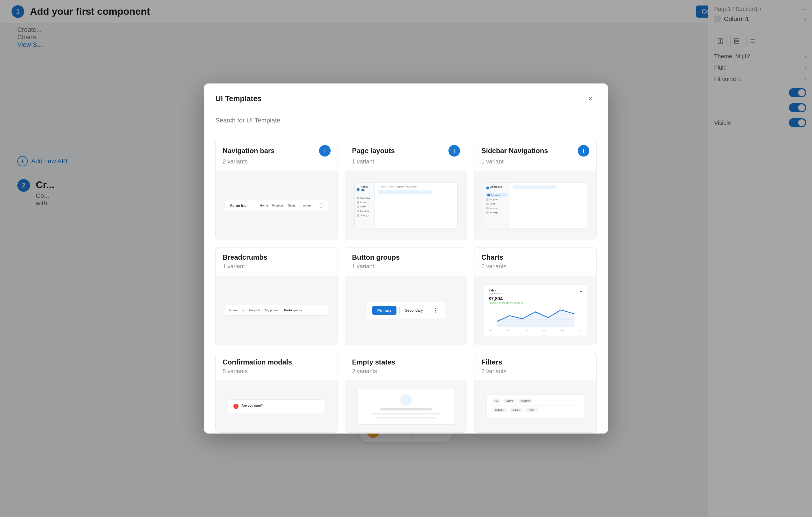  What do you see at coordinates (277, 406) in the screenshot?
I see `card-preview-confirmation-modals: ! Are you sure?` at bounding box center [277, 406].